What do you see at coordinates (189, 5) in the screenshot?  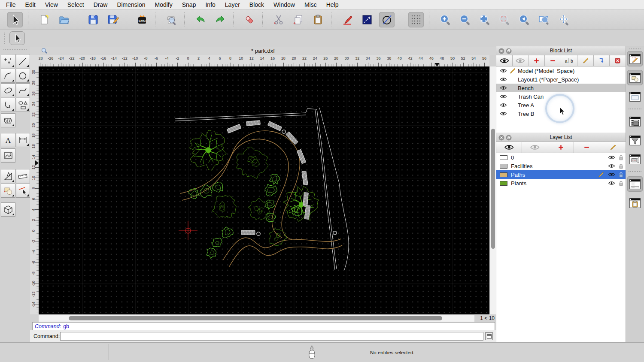 I see `menu-snap: Snap` at bounding box center [189, 5].